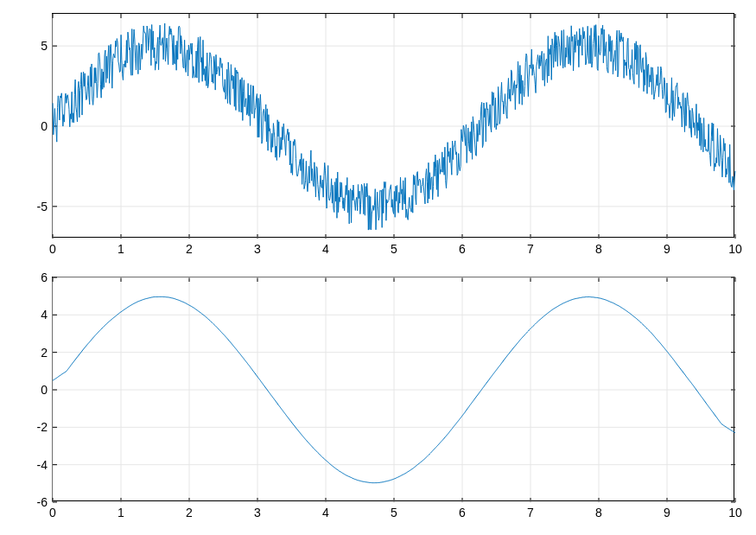 The height and width of the screenshot is (535, 756). What do you see at coordinates (44, 277) in the screenshot?
I see `y-tick-label: 6` at bounding box center [44, 277].